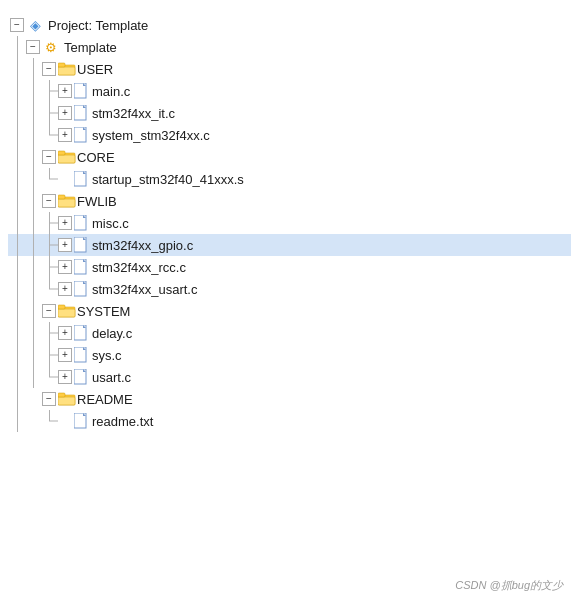 The image size is (579, 609). I want to click on fwlib-folder-row: − FWLIB, so click(290, 201).